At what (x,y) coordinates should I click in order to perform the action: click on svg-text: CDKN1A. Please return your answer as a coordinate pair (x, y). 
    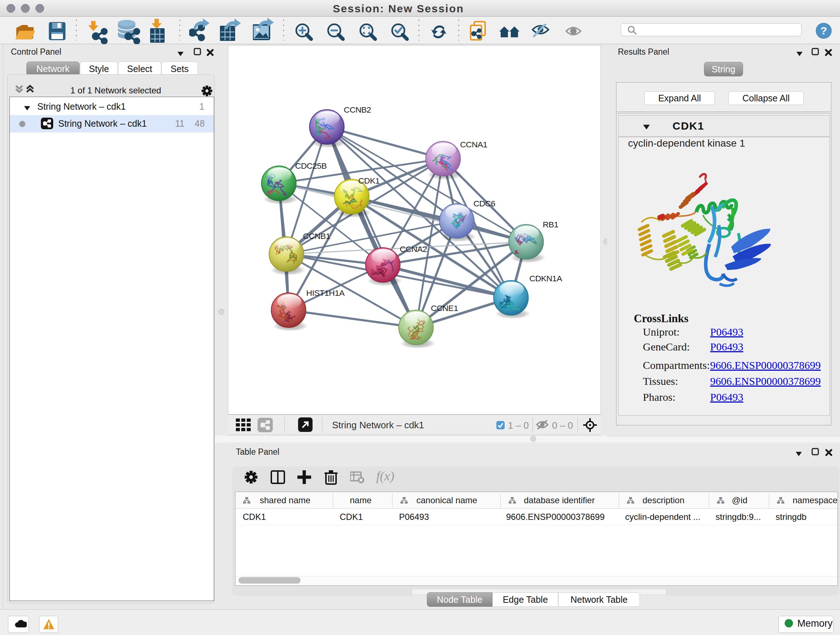
    Looking at the image, I should click on (546, 278).